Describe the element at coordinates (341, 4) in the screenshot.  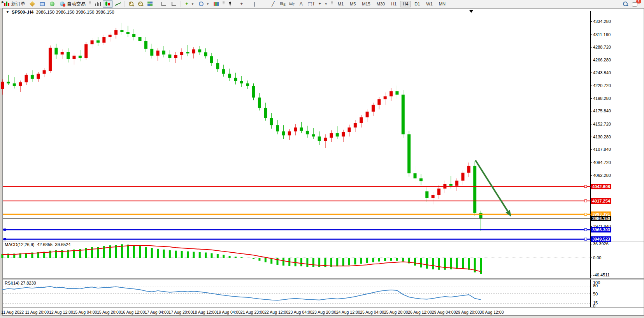
I see `timeframe-m1: M1` at that location.